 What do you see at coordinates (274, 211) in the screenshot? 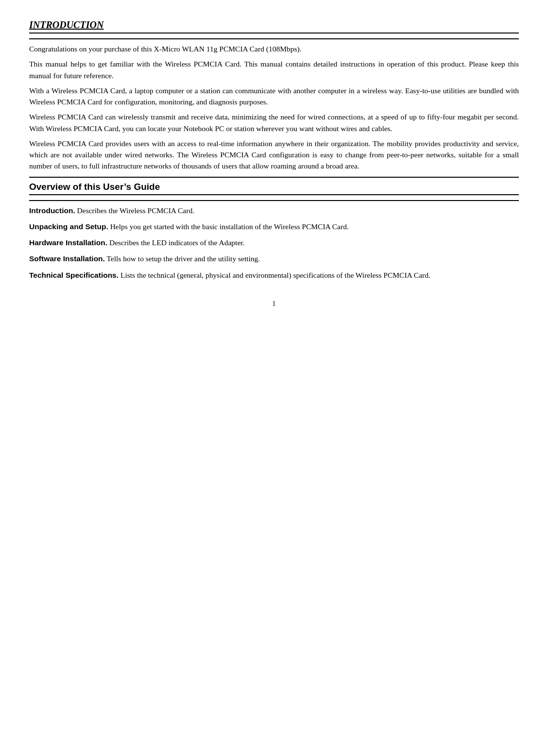
I see `guide-item-introduction: Introduction. Describes the Wireless PCM…` at bounding box center [274, 211].